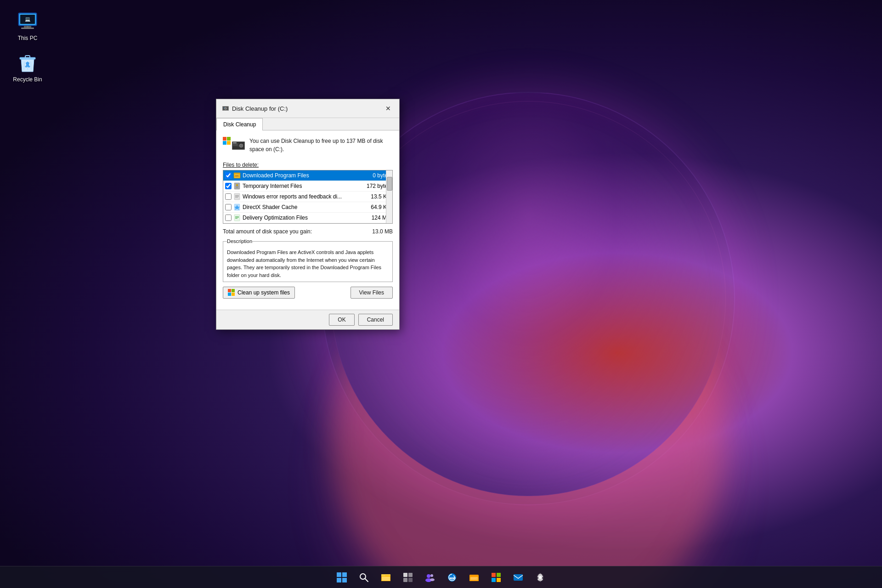 This screenshot has width=882, height=588. Describe the element at coordinates (518, 577) in the screenshot. I see `mail-icon` at that location.